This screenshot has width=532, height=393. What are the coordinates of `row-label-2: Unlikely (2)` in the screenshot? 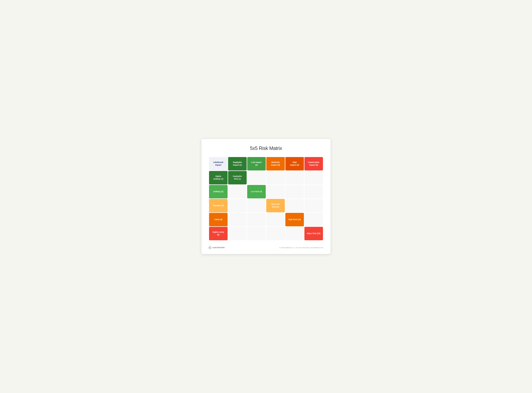 It's located at (218, 192).